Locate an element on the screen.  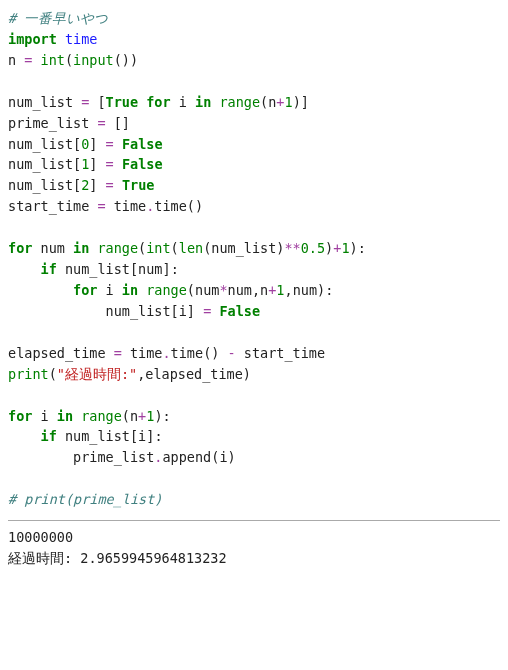
builtin-input: input is located at coordinates (94, 60).